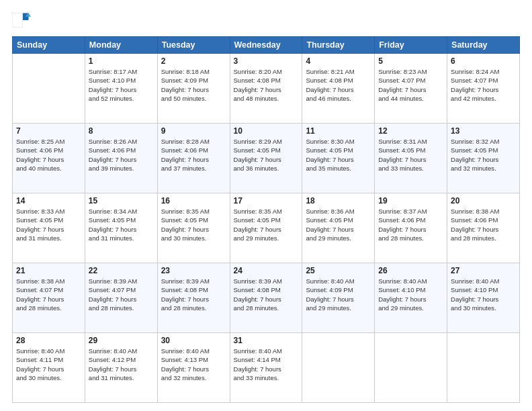  Describe the element at coordinates (193, 228) in the screenshot. I see `table-row: 16Sunrise: 8:35 AMSunset: 4:05 PMDayligh…` at that location.